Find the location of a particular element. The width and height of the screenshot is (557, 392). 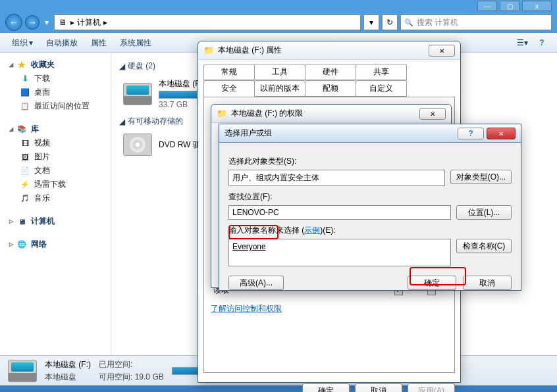

name-label: 输入对象名称来选择 (示例)(E): is located at coordinates (370, 230).